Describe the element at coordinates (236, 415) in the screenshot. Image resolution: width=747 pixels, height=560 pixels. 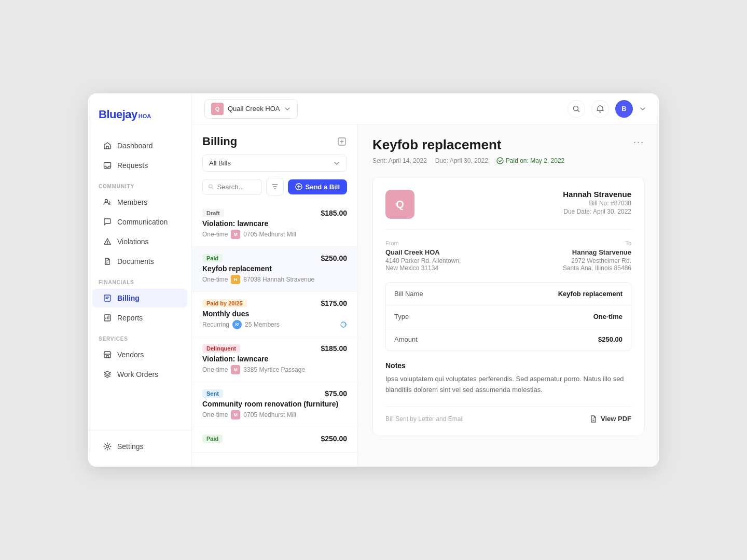
I see `member-avatar: M` at that location.